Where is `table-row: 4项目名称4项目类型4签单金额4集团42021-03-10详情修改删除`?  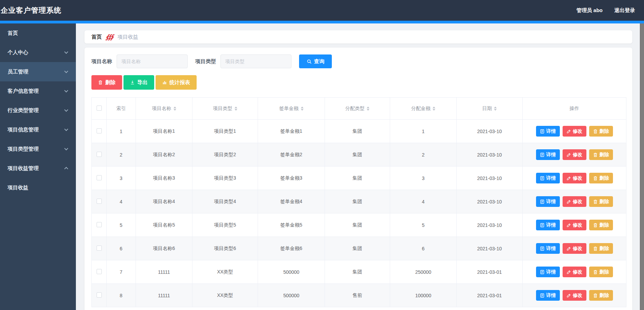 table-row: 4项目名称4项目类型4签单金额4集团42021-03-10详情修改删除 is located at coordinates (359, 202).